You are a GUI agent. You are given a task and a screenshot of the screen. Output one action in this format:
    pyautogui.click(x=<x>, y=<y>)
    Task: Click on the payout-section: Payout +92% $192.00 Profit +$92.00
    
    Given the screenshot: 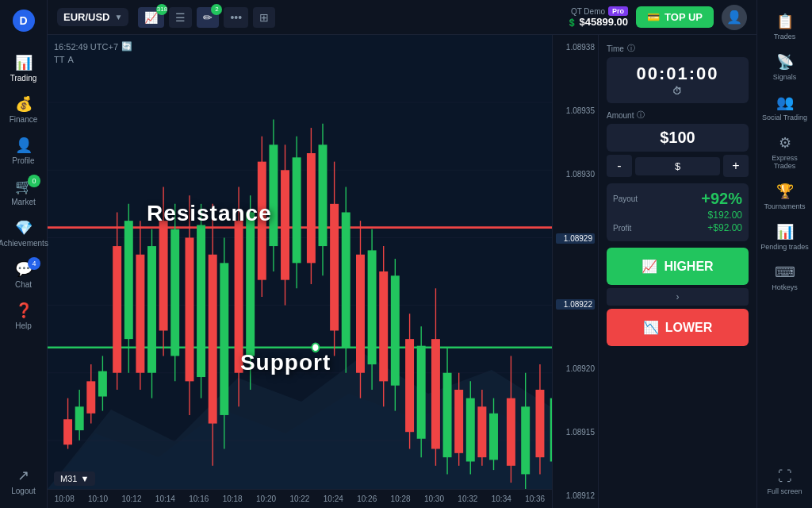 What is the action you would take?
    pyautogui.click(x=677, y=213)
    